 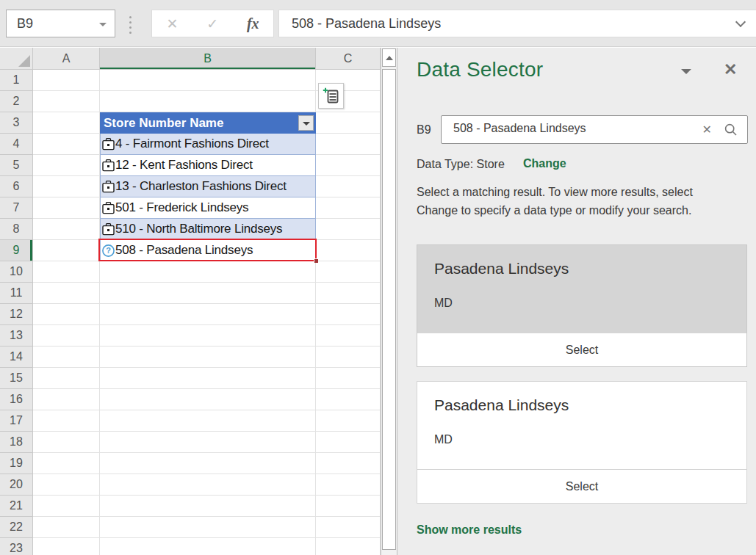 What do you see at coordinates (16, 59) in the screenshot?
I see `select-all-button` at bounding box center [16, 59].